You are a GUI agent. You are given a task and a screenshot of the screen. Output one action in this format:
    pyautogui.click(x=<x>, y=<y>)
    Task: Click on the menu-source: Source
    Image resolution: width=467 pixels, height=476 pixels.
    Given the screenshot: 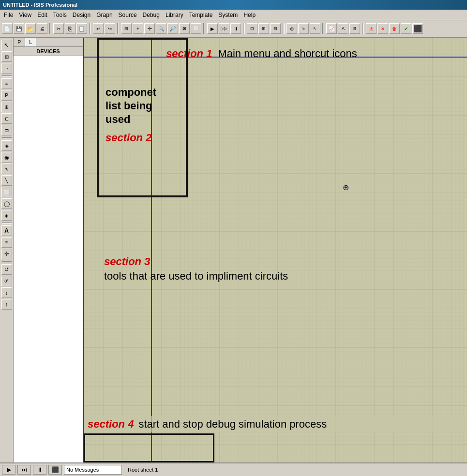 What is the action you would take?
    pyautogui.click(x=128, y=15)
    